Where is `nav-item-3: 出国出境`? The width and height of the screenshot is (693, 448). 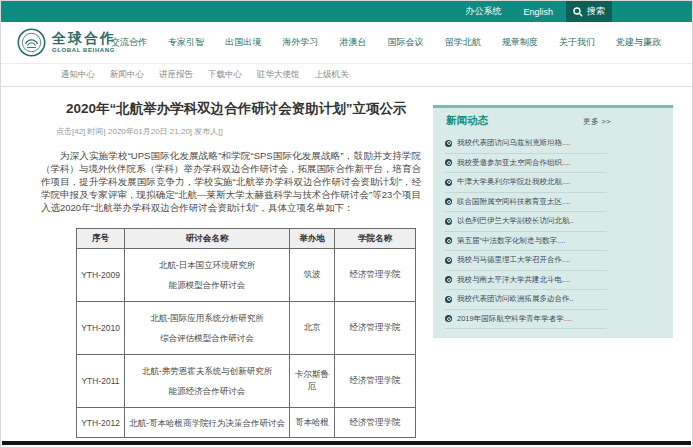
nav-item-3: 出国出境 is located at coordinates (243, 42).